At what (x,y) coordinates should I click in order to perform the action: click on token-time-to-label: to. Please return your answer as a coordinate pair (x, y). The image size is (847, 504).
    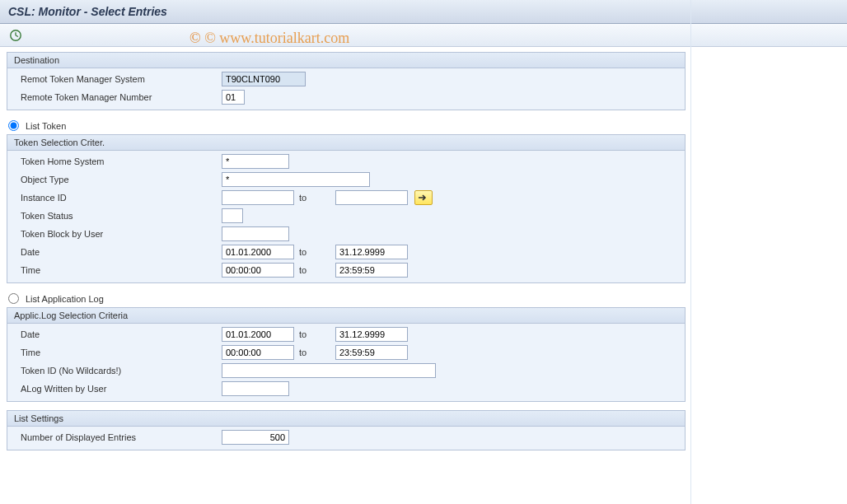
    Looking at the image, I should click on (315, 270).